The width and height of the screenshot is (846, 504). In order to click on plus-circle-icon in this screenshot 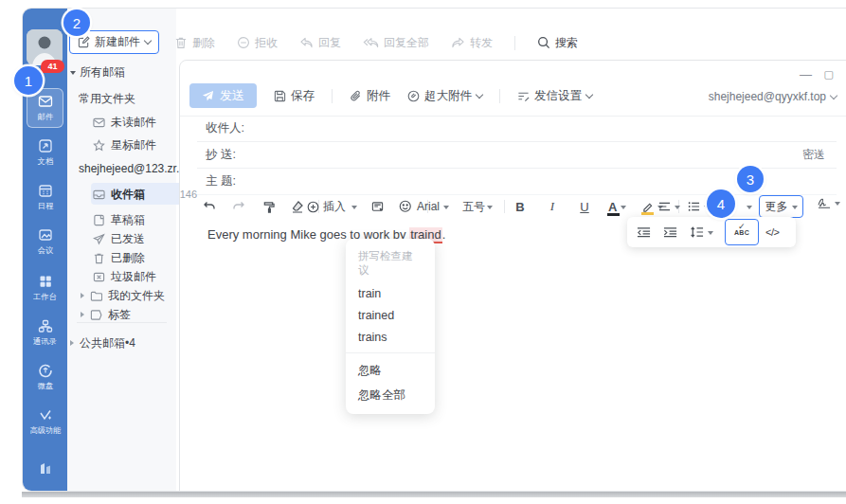, I will do `click(313, 207)`.